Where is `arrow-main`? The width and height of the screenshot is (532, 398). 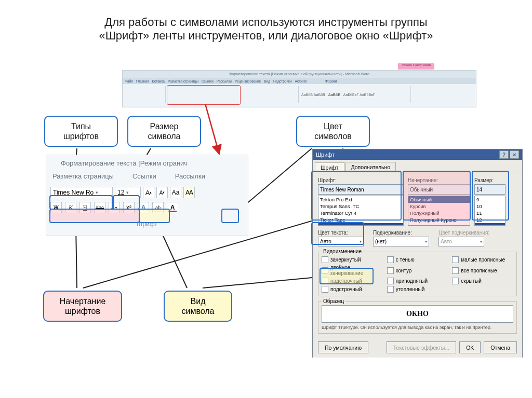 arrow-main is located at coordinates (212, 129).